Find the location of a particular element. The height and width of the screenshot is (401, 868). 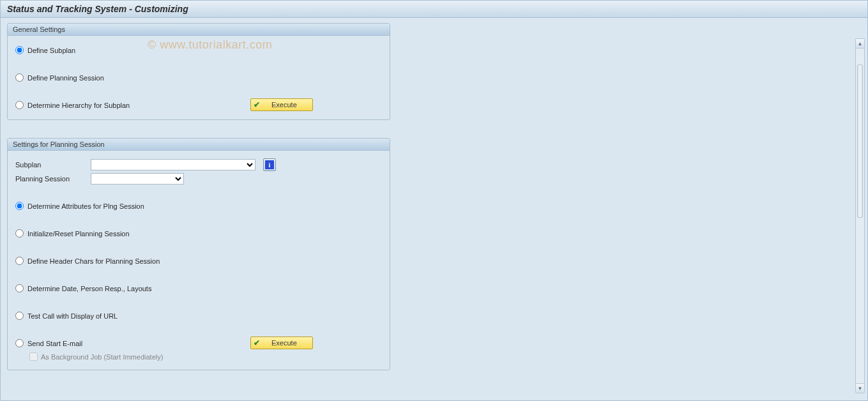

radio-row-send-email: Send Start E-mail ✔ Execute is located at coordinates (199, 344).